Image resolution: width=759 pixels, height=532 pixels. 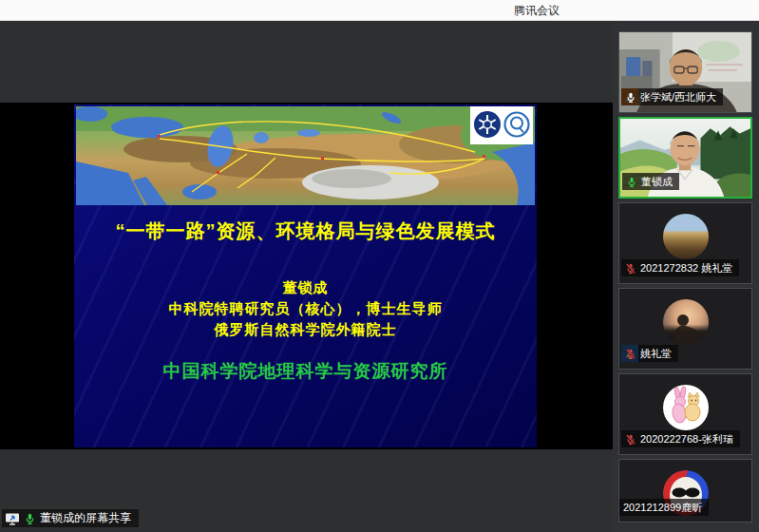 I want to click on screen-share-icon, so click(x=12, y=519).